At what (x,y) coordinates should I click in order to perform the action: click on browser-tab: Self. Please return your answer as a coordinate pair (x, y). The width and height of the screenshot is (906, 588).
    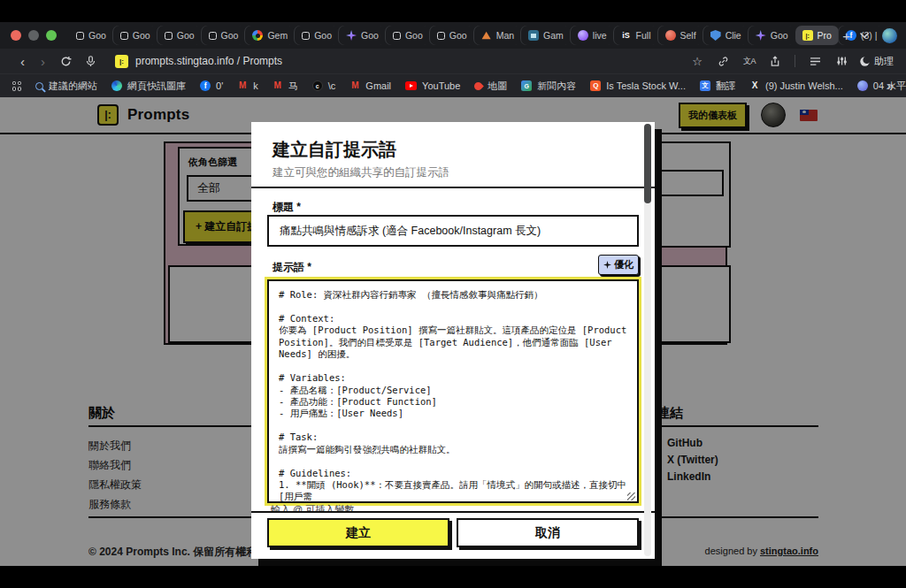
    Looking at the image, I should click on (681, 35).